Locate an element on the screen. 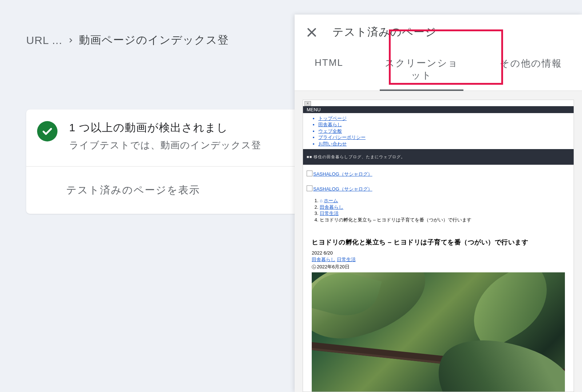 The image size is (582, 392). preview-crumb-item: 田舎暮らし is located at coordinates (332, 207).